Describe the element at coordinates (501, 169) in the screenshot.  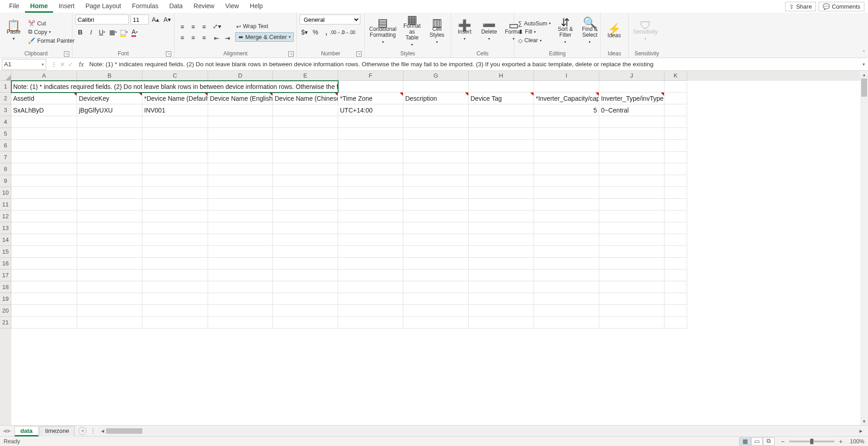
I see `cell-H8` at that location.